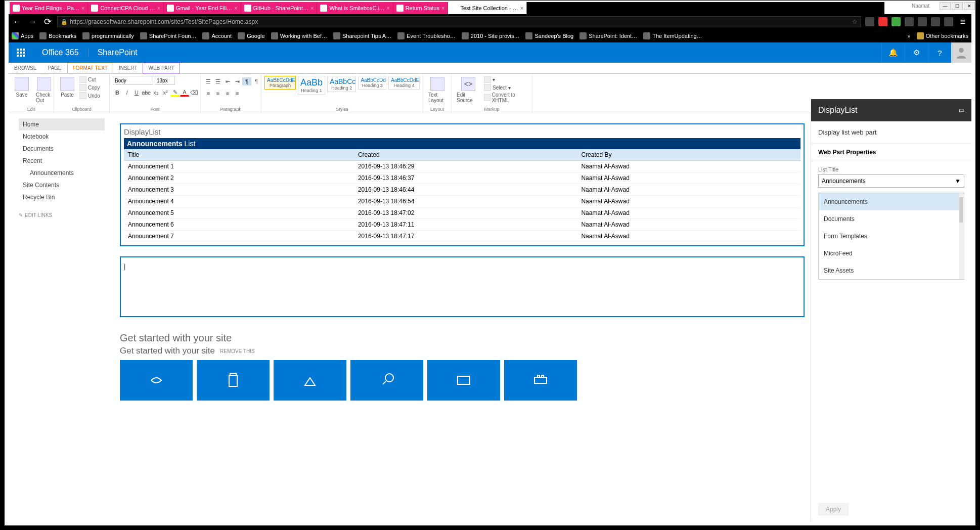 This screenshot has height=530, width=980. I want to click on browser-tab: Gmail - Year End Fili…×, so click(202, 8).